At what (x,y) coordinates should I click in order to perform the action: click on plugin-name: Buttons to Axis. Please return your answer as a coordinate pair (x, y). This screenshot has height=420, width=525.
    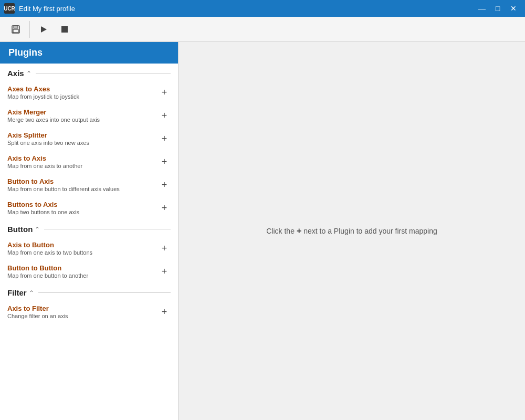
    Looking at the image, I should click on (83, 205).